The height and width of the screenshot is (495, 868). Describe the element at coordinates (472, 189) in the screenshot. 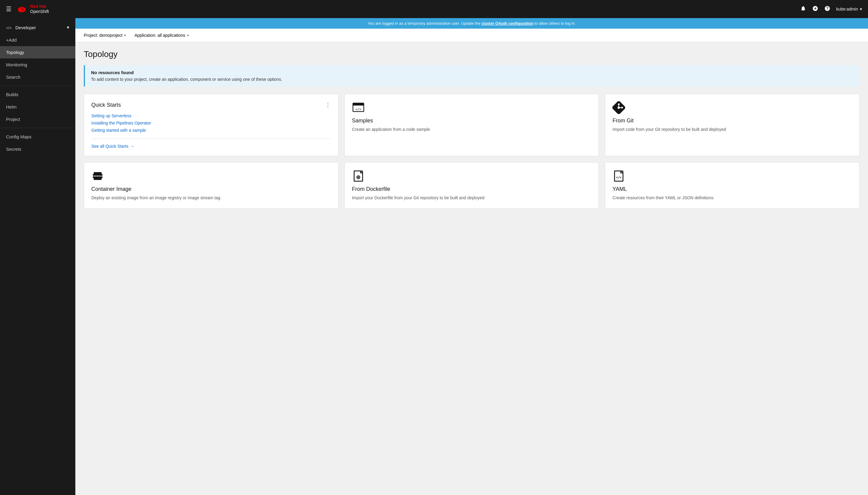

I see `from-dockerfile-title: From Dockerfile` at that location.